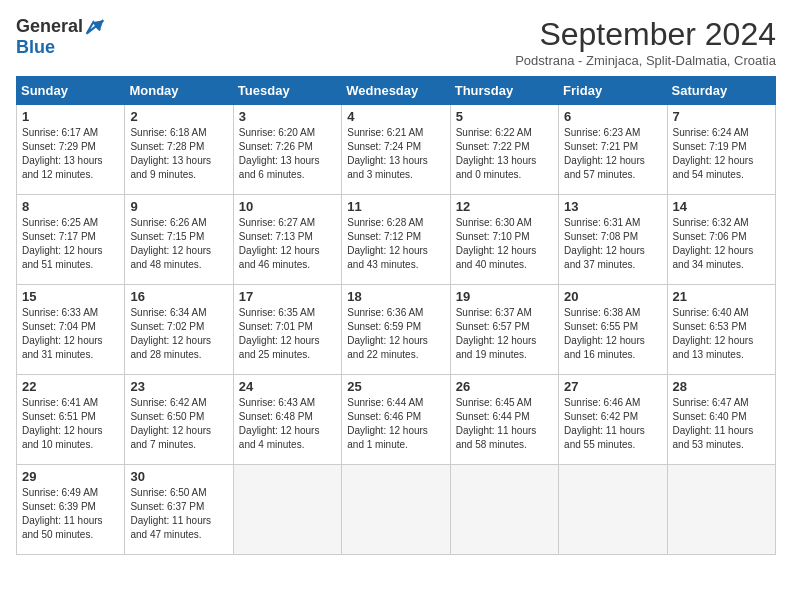 This screenshot has width=792, height=612. What do you see at coordinates (613, 150) in the screenshot?
I see `day-6: 6 Sunrise: 6:23 AM Sunset: 7:21 PM Dayli…` at bounding box center [613, 150].